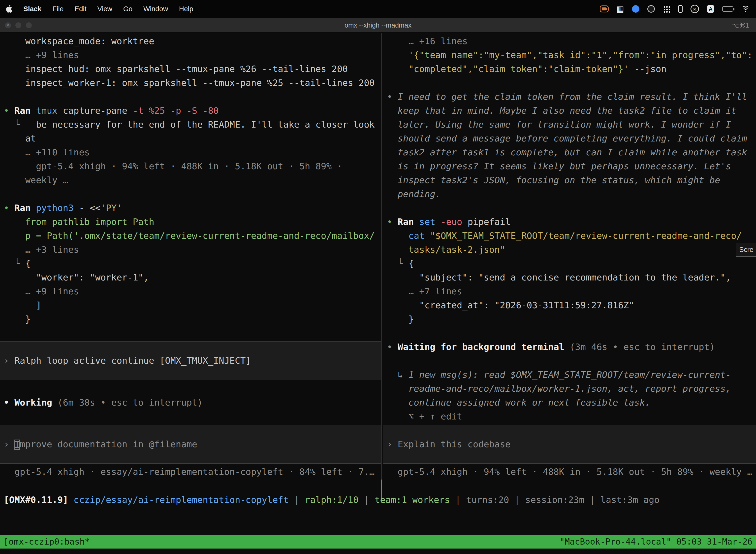 The width and height of the screenshot is (756, 554). I want to click on tmux-status-bar: [omx-cczip0:bash* "MacBook-Pro-44.local"…, so click(378, 542).